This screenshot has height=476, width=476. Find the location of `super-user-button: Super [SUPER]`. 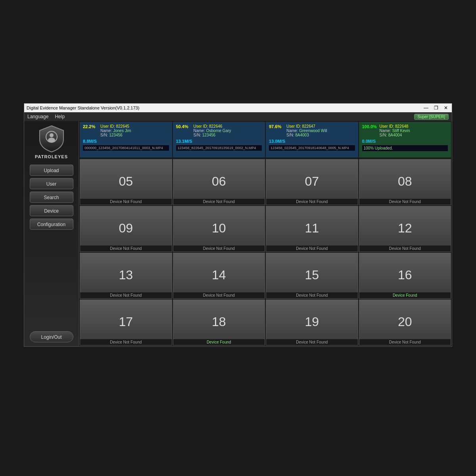

super-user-button: Super [SUPER] is located at coordinates (432, 117).